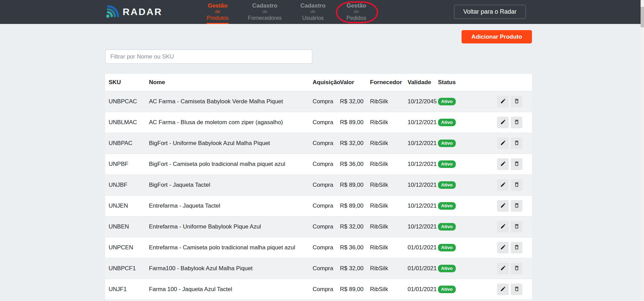 The image size is (644, 301). Describe the element at coordinates (497, 37) in the screenshot. I see `add-product-button: Adicionar Produto` at that location.